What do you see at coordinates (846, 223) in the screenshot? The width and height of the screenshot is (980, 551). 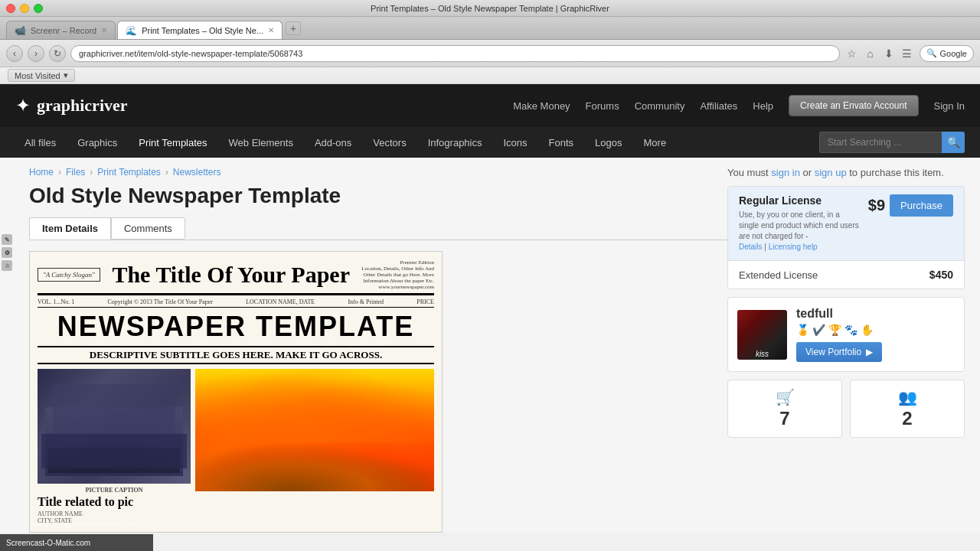 I see `regular-license-section: Regular License Use, by you or one clien…` at bounding box center [846, 223].